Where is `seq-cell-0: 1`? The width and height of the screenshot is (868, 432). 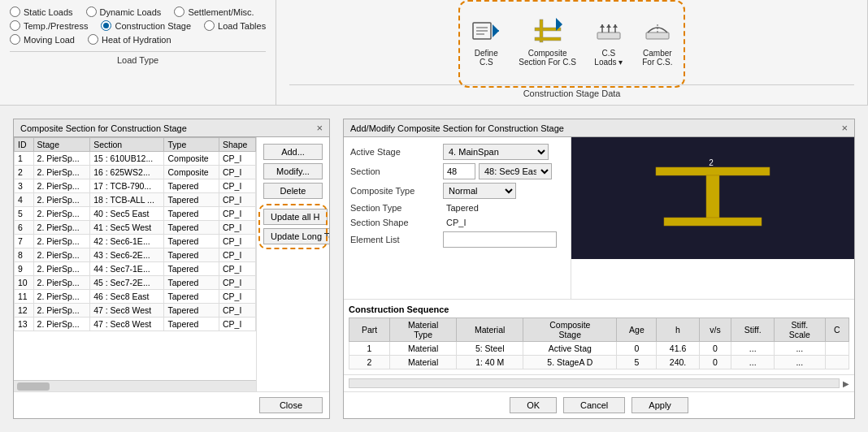
seq-cell-0: 1 is located at coordinates (370, 349).